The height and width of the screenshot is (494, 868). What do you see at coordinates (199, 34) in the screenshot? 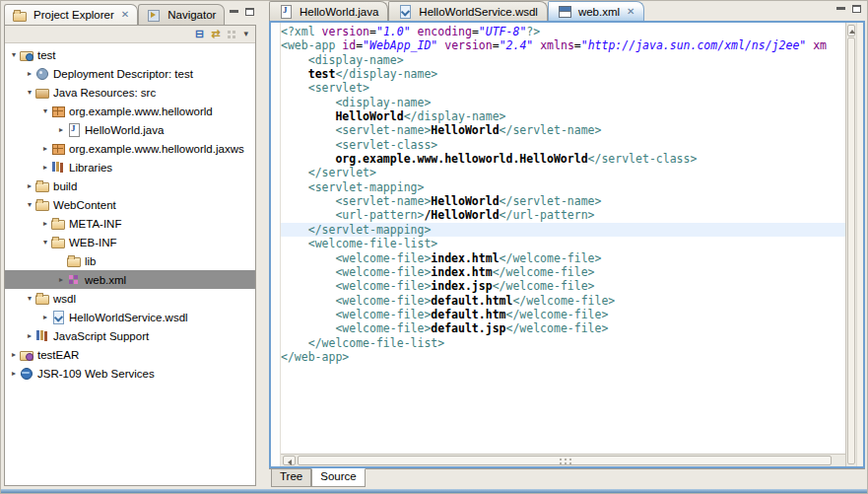
I see `collapse-all-icon: ⊟` at bounding box center [199, 34].